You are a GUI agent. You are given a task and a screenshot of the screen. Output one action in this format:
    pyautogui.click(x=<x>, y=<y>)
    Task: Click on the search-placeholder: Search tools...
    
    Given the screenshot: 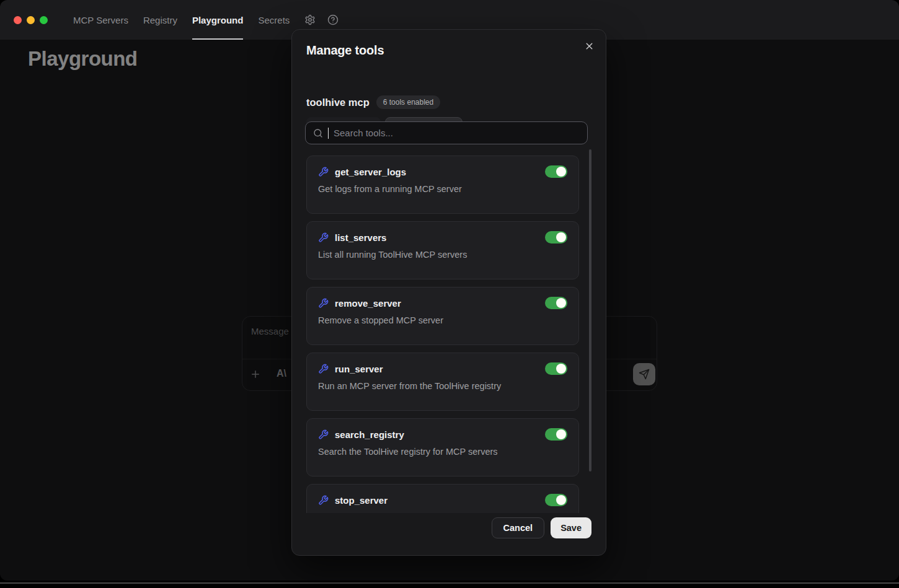 What is the action you would take?
    pyautogui.click(x=363, y=133)
    